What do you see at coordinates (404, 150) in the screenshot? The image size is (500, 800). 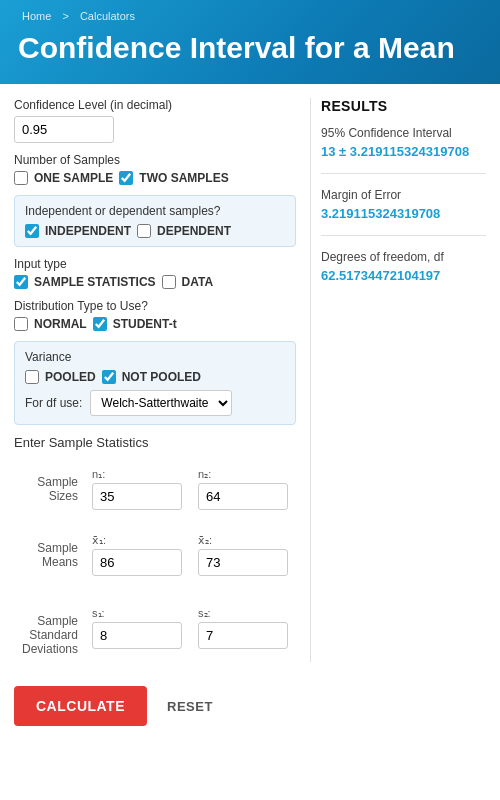 I see `ci-result-item: 95% Confidence Interval 13 ± 3.219115324…` at bounding box center [404, 150].